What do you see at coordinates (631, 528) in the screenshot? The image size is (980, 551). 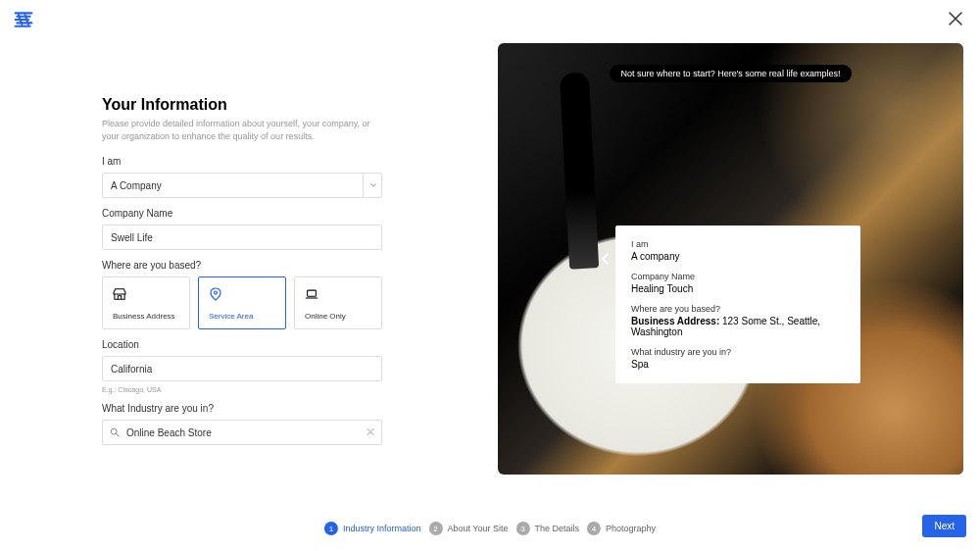 I see `step-label: Photography` at bounding box center [631, 528].